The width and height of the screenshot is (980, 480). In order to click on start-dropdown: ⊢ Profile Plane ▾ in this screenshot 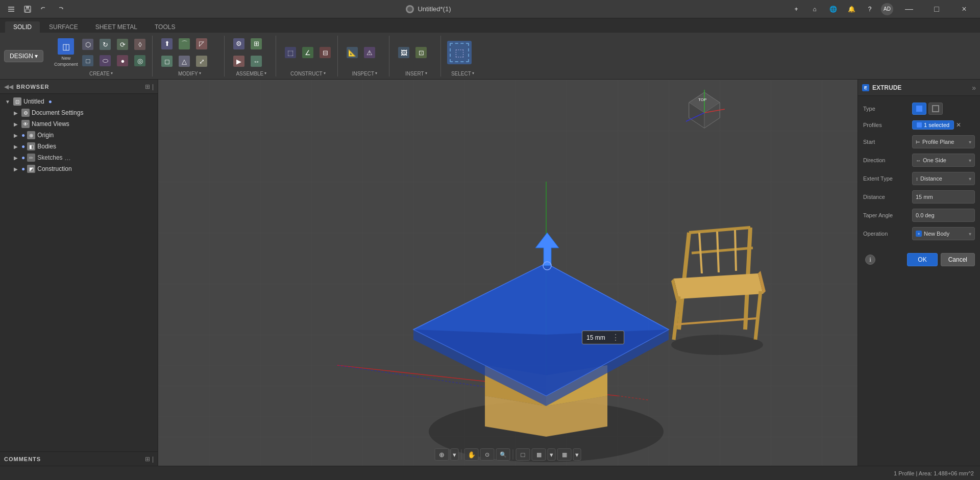, I will do `click(943, 142)`.